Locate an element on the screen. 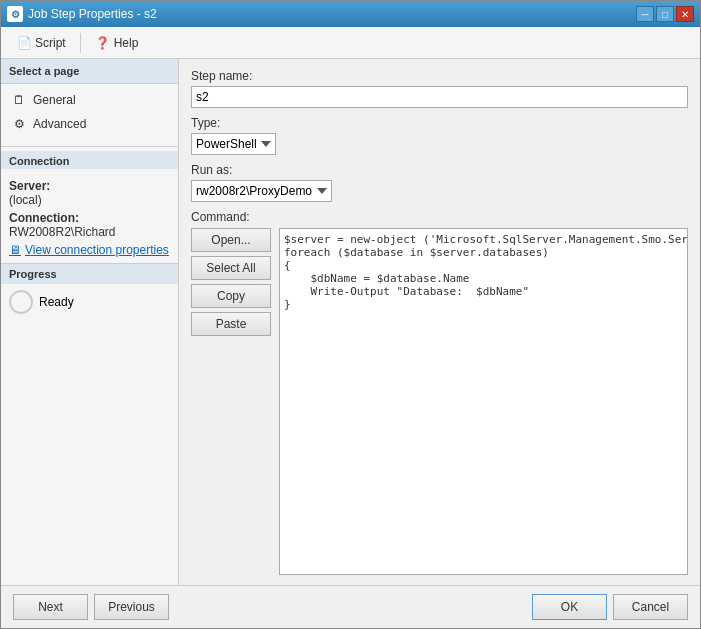  title-bar: ⚙ Job Step Properties - s2 ─ □ ✕ is located at coordinates (350, 14).